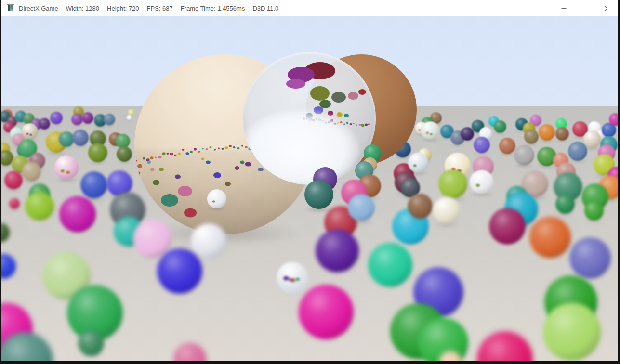  What do you see at coordinates (160, 9) in the screenshot?
I see `titlebar-stat: FPS: 687` at bounding box center [160, 9].